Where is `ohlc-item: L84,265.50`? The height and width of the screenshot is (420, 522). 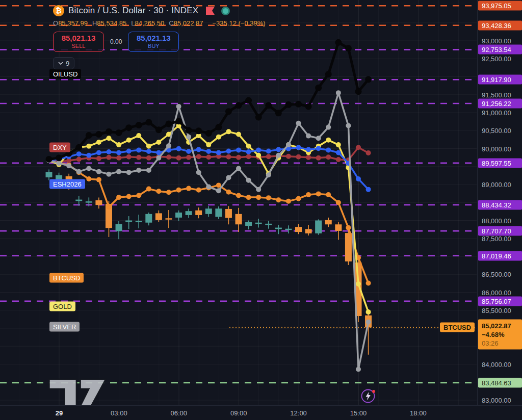
ohlc-item: L84,265.50 is located at coordinates (148, 23).